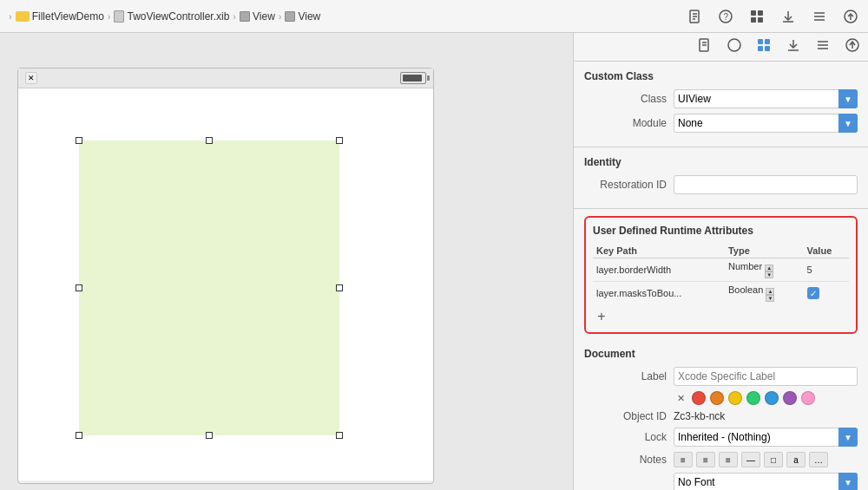 This screenshot has height=490, width=868. I want to click on breadcrumb-item-xib: TwoViewController.xib, so click(172, 16).